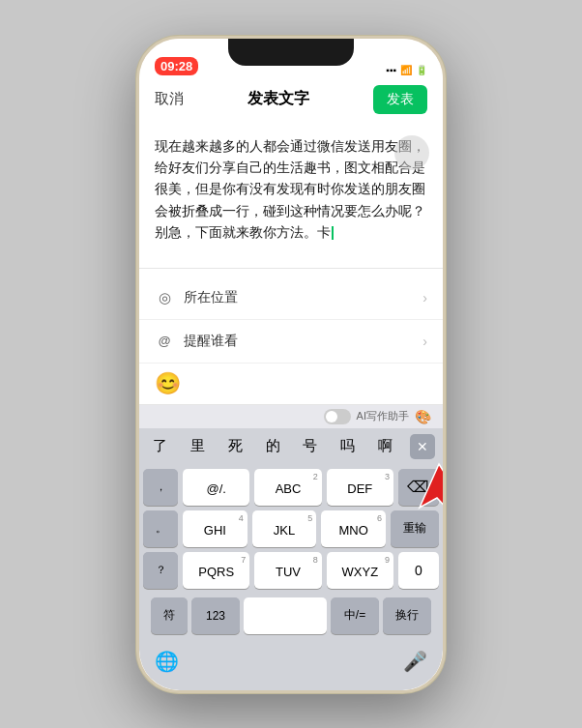 The image size is (582, 728). I want to click on avatar, so click(412, 153).